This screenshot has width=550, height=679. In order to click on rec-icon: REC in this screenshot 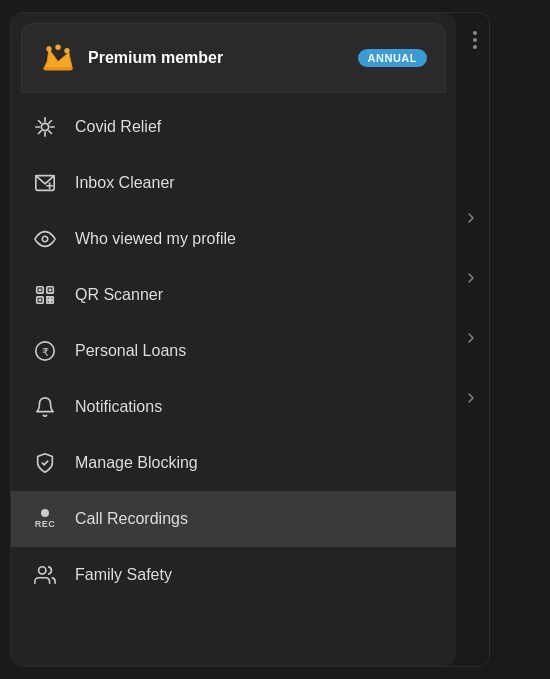, I will do `click(45, 519)`.